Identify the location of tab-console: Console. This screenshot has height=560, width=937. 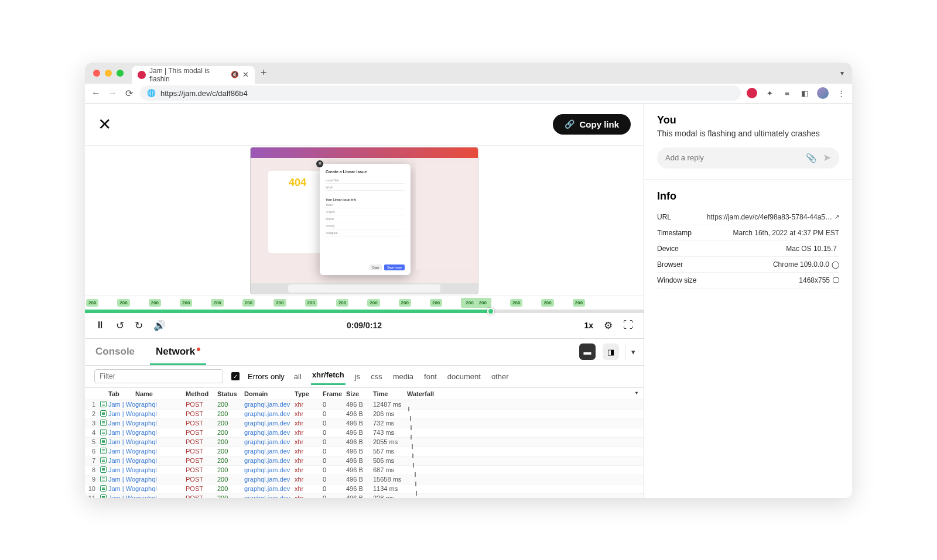
(115, 352).